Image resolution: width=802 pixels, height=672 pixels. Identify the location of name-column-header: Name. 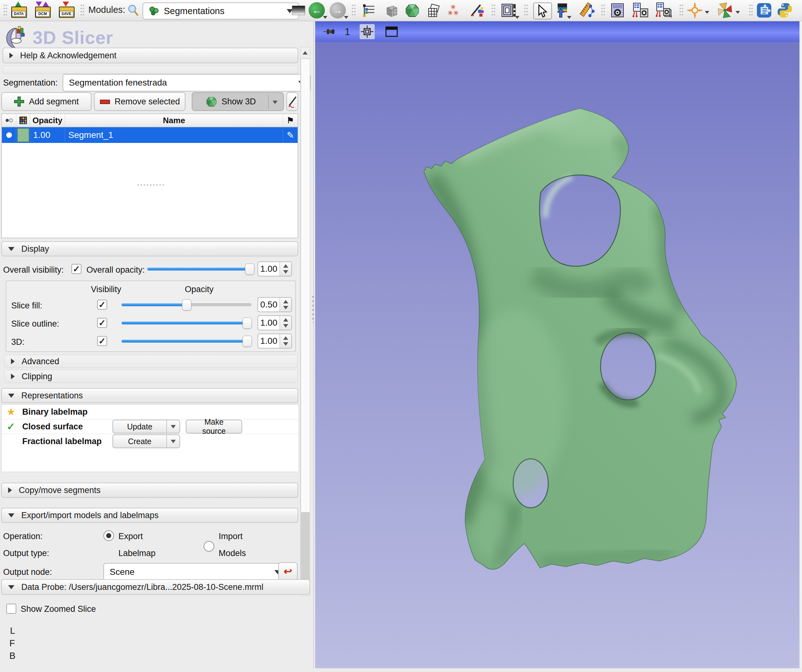
(174, 120).